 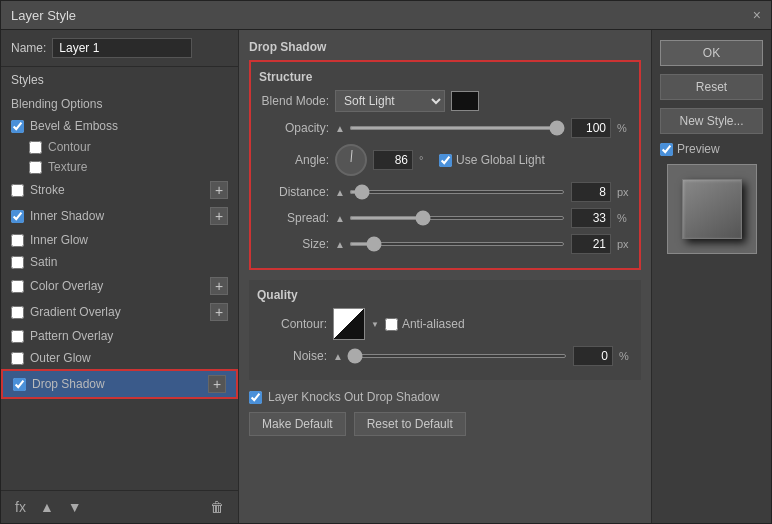 I want to click on drop-shadow-section-title: Drop Shadow, so click(x=445, y=47).